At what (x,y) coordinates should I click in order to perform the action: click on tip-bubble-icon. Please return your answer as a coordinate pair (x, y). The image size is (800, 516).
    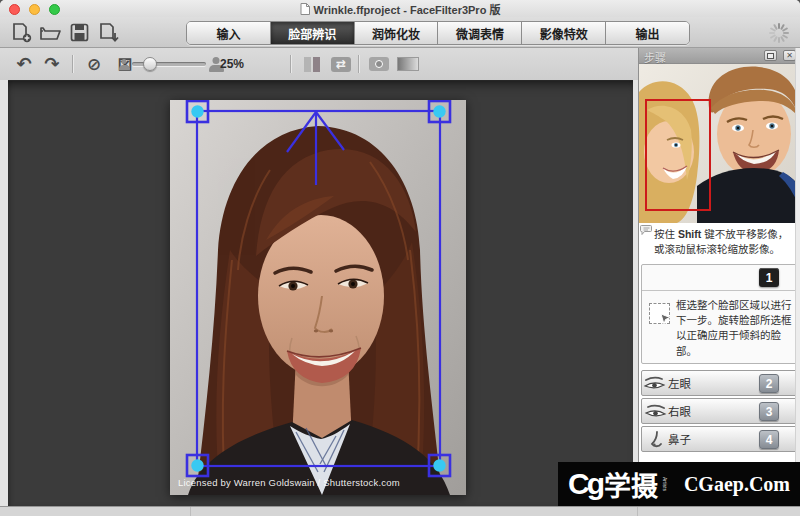
    Looking at the image, I should click on (646, 232).